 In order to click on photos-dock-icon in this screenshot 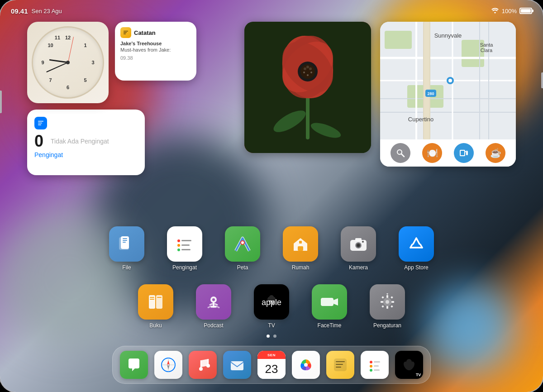, I will do `click(306, 365)`.